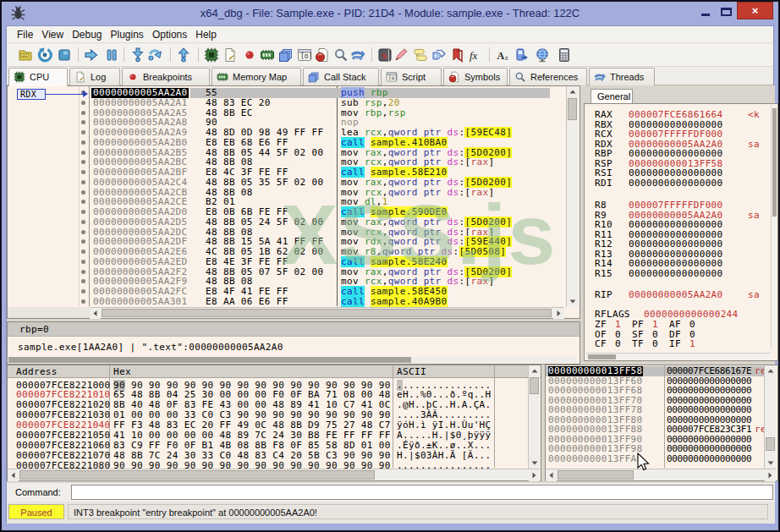  I want to click on run-to-return-icon, so click(184, 55).